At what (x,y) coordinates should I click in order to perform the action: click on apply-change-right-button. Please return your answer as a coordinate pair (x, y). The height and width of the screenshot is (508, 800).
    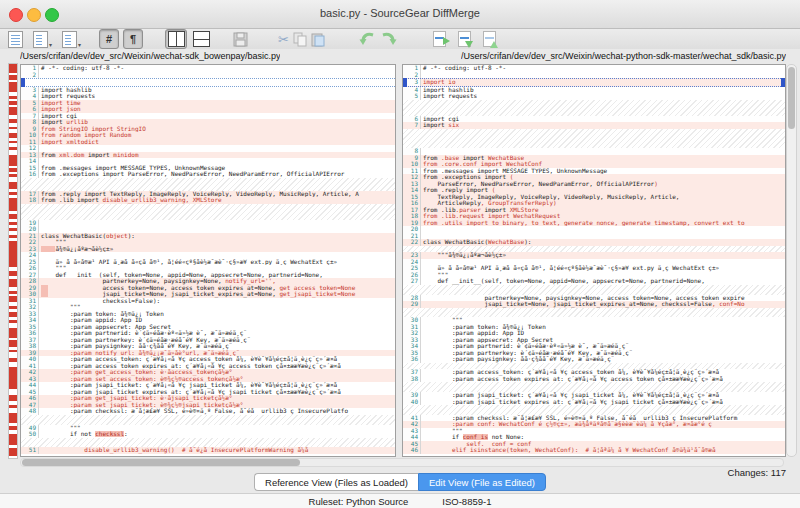
    Looking at the image, I should click on (440, 39).